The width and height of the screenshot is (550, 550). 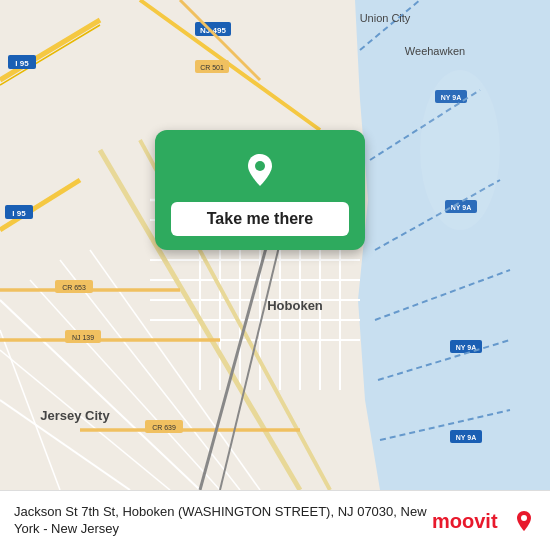 What do you see at coordinates (164, 428) in the screenshot?
I see `svg-text: CR 639` at bounding box center [164, 428].